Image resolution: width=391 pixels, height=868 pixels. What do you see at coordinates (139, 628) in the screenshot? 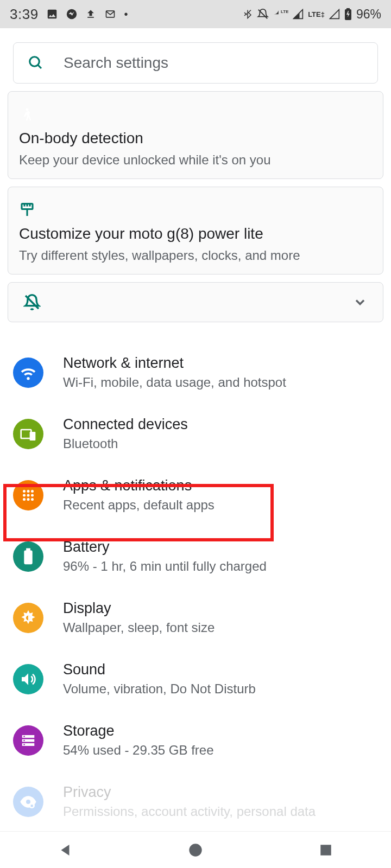
I see `item-subtitle: Wallpaper, sleep, font size` at bounding box center [139, 628].